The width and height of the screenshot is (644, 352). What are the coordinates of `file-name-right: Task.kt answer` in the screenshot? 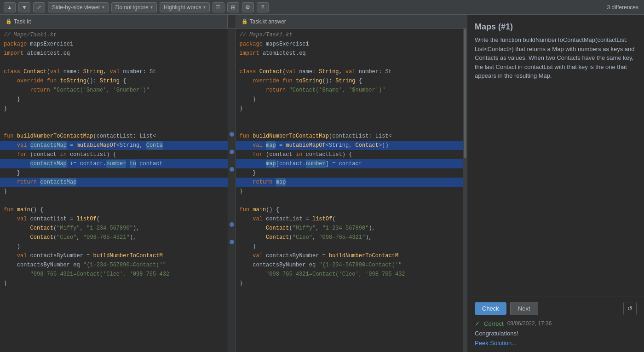 It's located at (268, 22).